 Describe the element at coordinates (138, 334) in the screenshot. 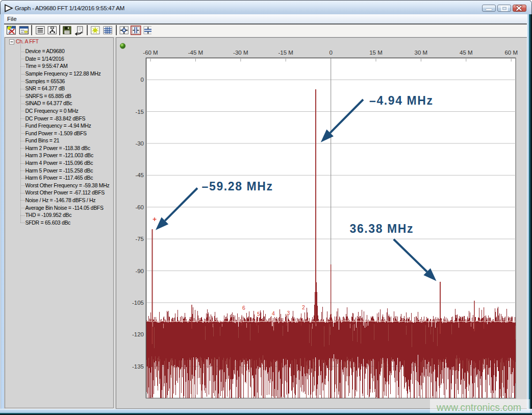

I see `svg-text: -120` at that location.